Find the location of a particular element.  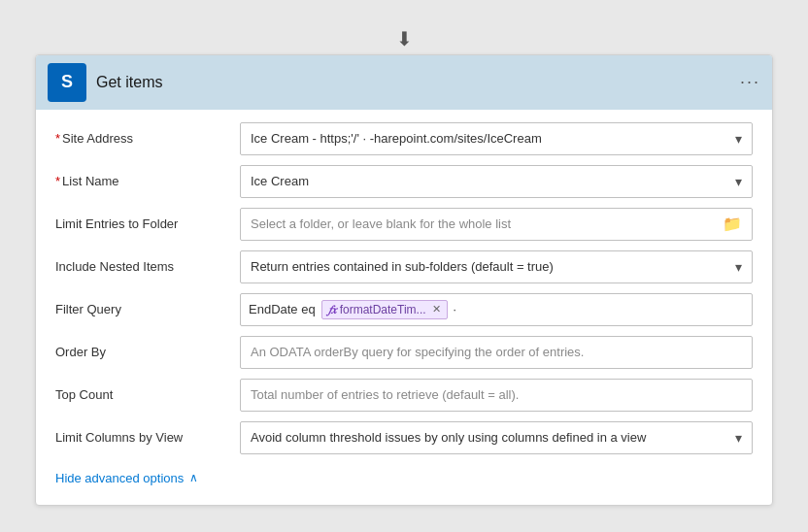

site-address-chevron-icon: ▾ is located at coordinates (738, 139).